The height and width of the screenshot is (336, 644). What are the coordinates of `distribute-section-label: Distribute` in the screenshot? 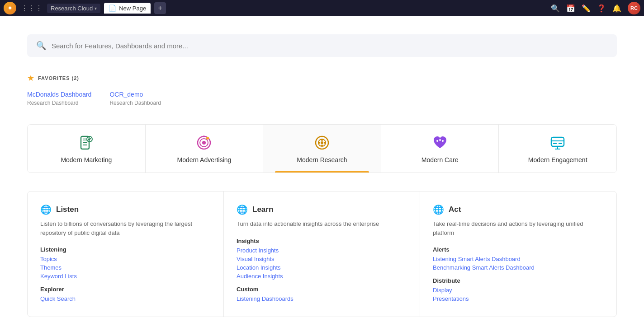 It's located at (518, 281).